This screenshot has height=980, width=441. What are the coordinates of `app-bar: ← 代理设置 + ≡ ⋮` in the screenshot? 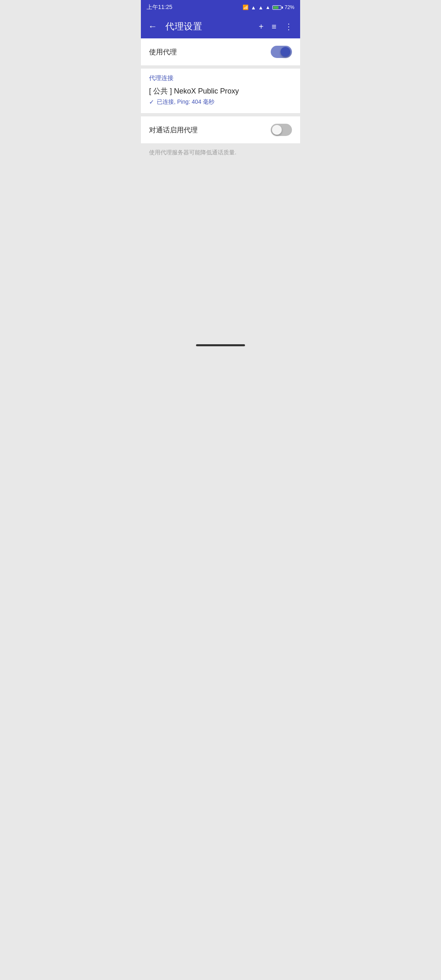 It's located at (220, 27).